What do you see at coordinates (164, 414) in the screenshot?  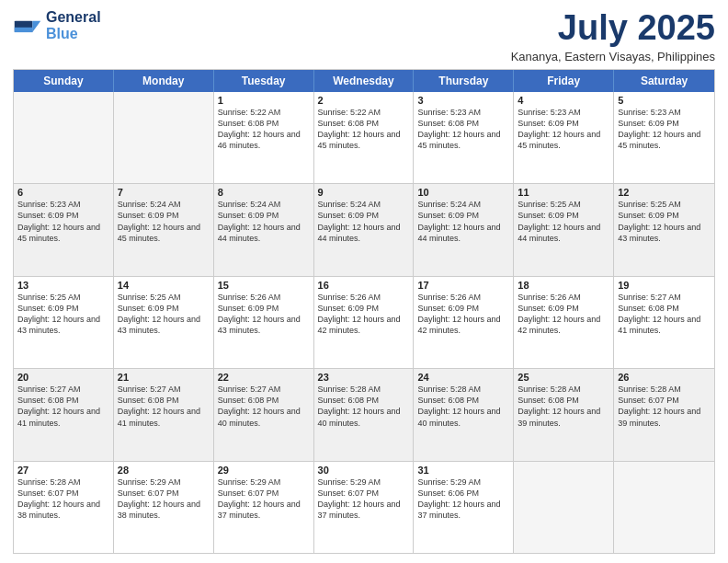 I see `calendar-cell: 21Sunrise: 5:27 AM Sunset: 6:08 PM Dayli…` at bounding box center [164, 414].